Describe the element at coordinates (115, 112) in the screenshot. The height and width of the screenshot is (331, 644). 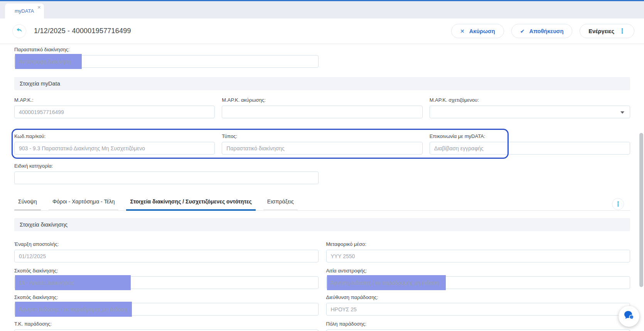
I see `field-mark-input: 400001957716499` at that location.